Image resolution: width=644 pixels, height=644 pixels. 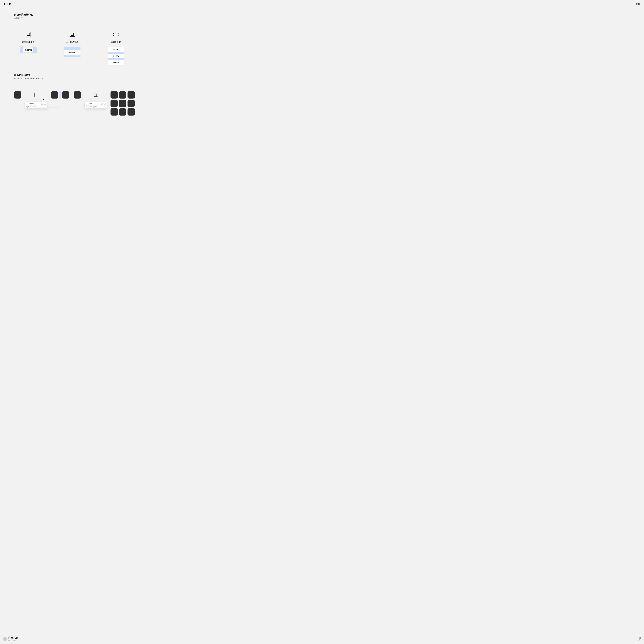 What do you see at coordinates (123, 103) in the screenshot?
I see `three-by-three-grid` at bounding box center [123, 103].